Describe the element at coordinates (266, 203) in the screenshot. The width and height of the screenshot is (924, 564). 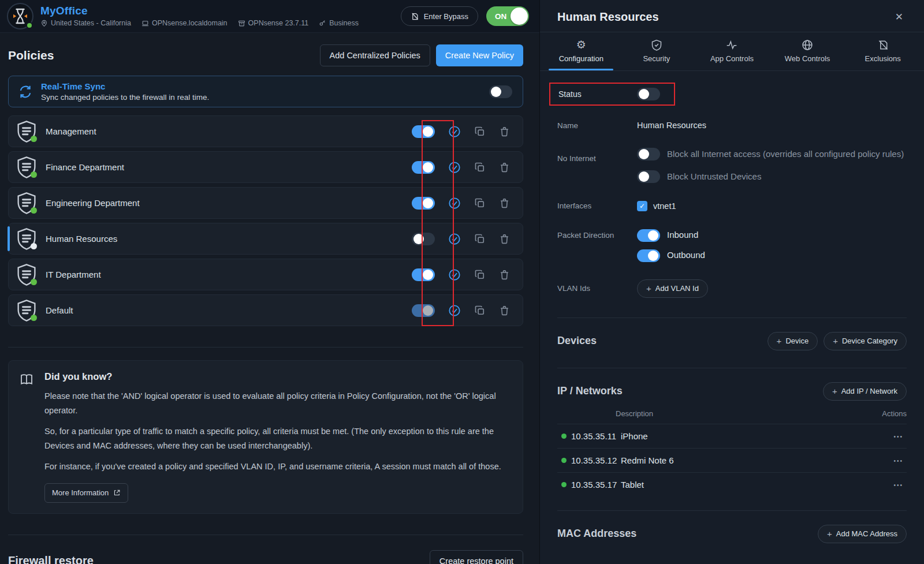
I see `policy-row: Engineering Department` at that location.